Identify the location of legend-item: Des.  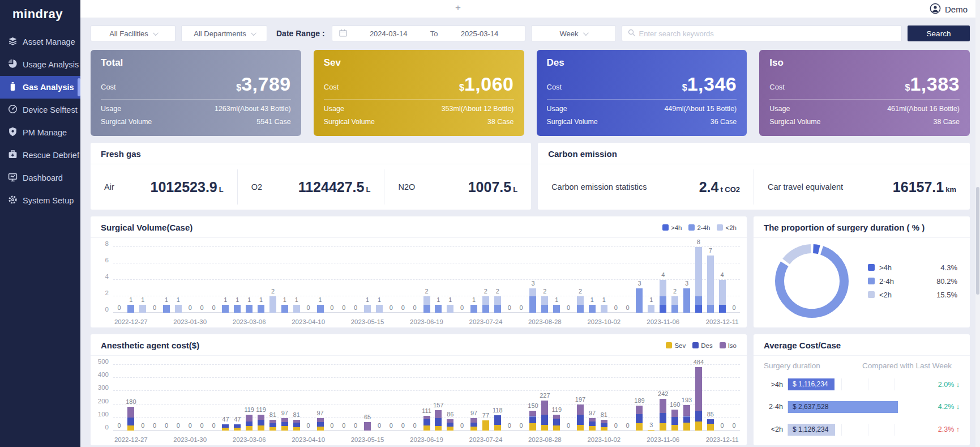
(702, 346).